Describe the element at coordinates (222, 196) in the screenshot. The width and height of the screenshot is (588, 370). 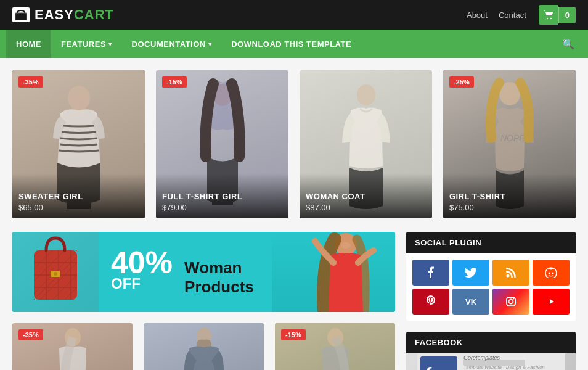
I see `product-name-2: FULL T-SHIRT GIRL` at that location.